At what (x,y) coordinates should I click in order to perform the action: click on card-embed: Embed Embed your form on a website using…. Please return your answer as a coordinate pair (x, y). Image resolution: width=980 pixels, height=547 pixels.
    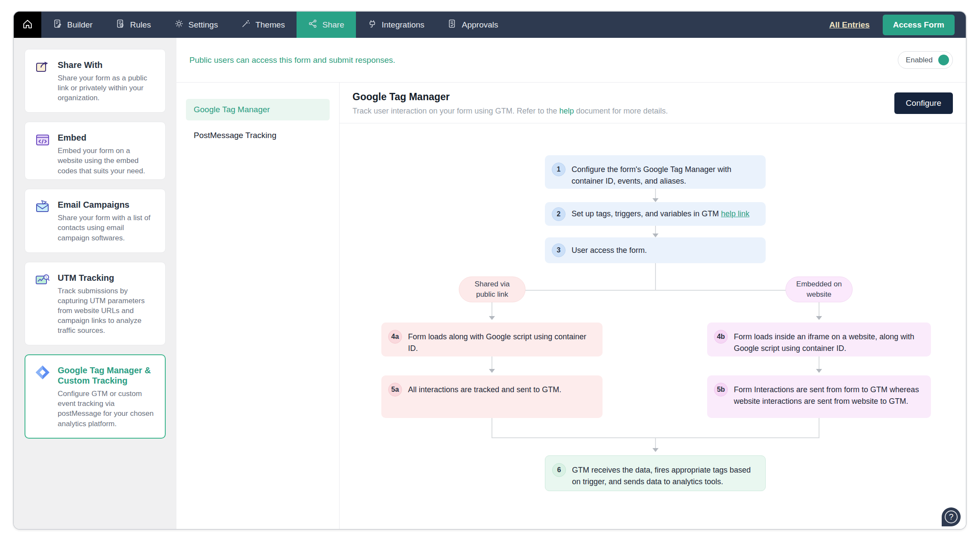
    Looking at the image, I should click on (95, 151).